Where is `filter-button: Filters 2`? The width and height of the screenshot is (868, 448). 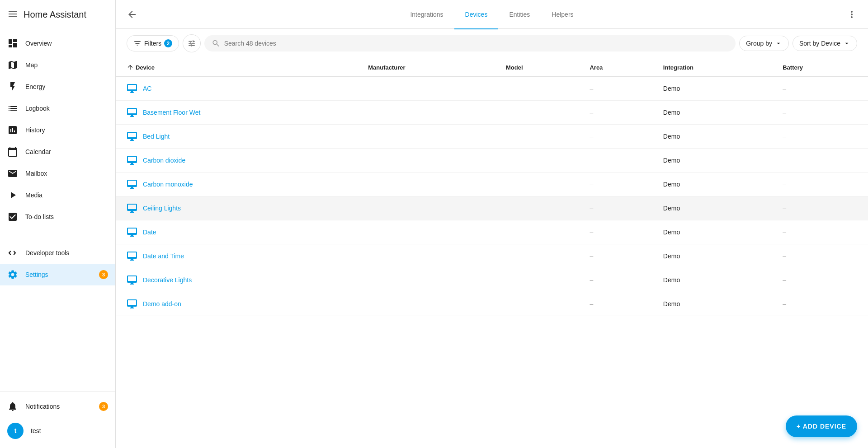 filter-button: Filters 2 is located at coordinates (153, 43).